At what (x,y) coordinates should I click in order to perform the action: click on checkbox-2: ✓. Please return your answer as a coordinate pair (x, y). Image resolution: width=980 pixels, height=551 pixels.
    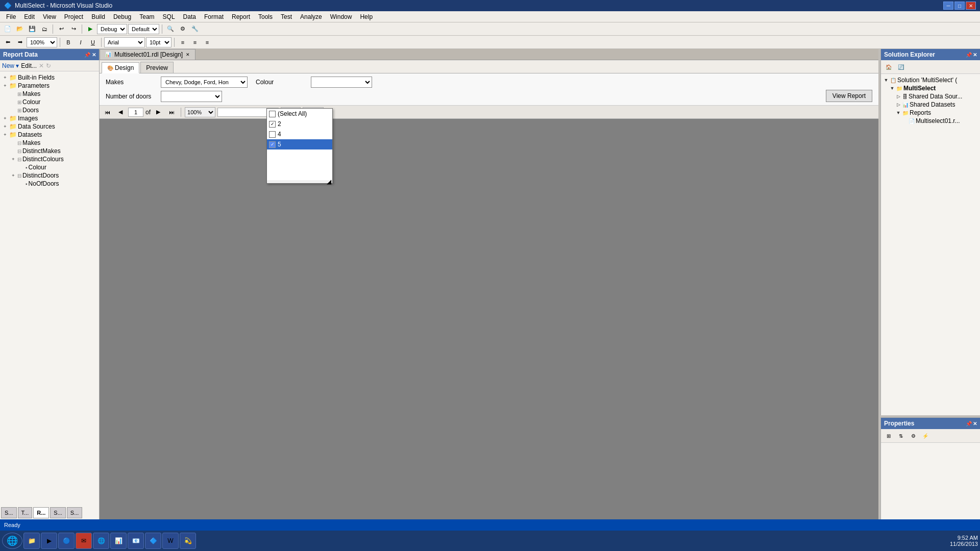
    Looking at the image, I should click on (273, 124).